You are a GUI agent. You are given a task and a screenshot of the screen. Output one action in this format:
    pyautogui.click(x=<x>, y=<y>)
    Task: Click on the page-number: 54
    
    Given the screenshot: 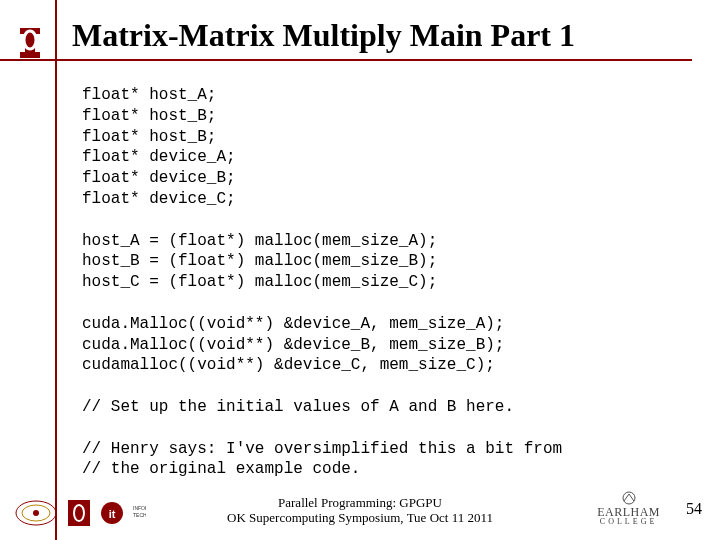 What is the action you would take?
    pyautogui.click(x=694, y=509)
    